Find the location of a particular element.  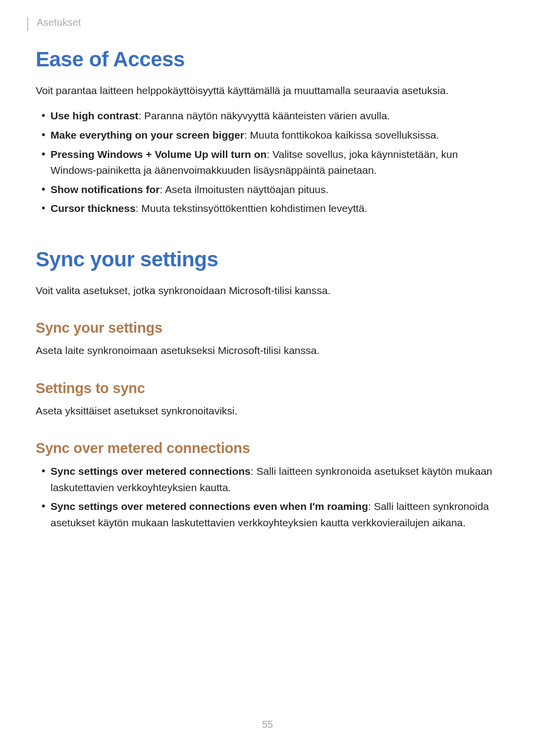

heading-ease-of-access: Ease of Access is located at coordinates (268, 59).